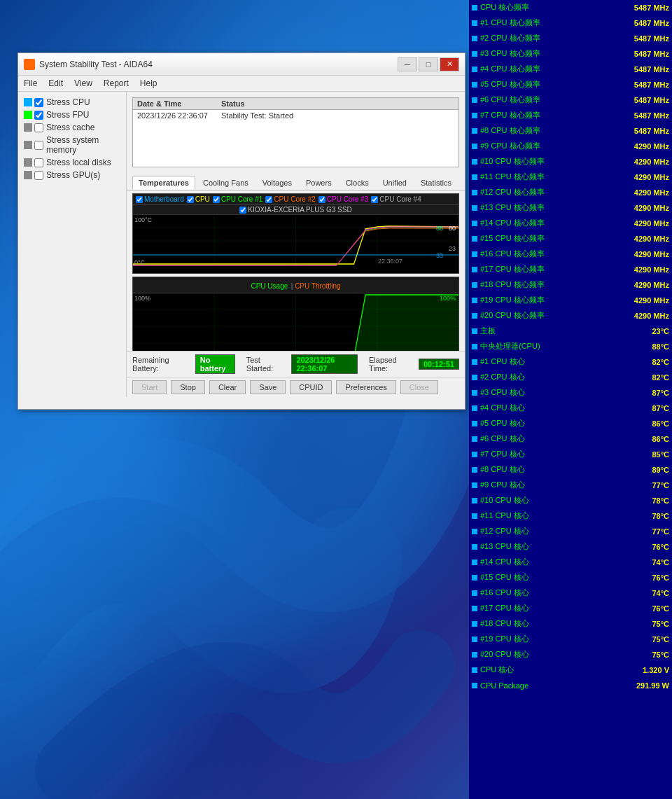 The height and width of the screenshot is (799, 672). I want to click on menu-help: Help, so click(148, 83).